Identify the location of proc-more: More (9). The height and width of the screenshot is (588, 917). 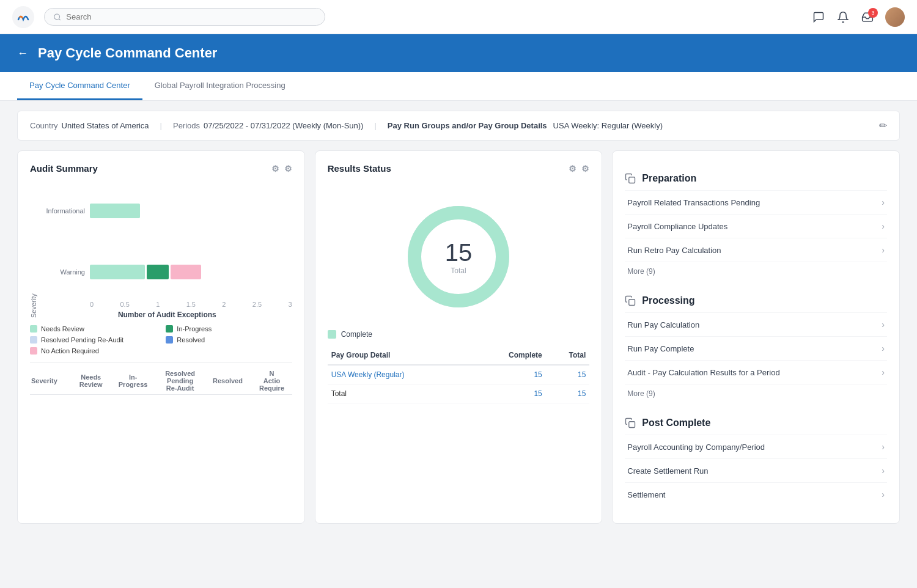
(756, 394).